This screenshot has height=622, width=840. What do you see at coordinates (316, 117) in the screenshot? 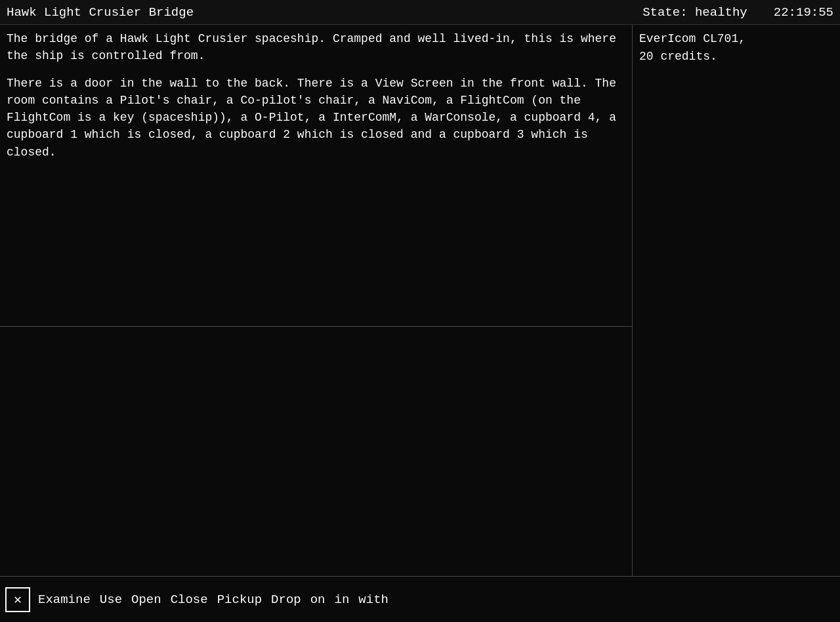
I see `description-paragraph-2: There is a door in the wall to the back.…` at bounding box center [316, 117].